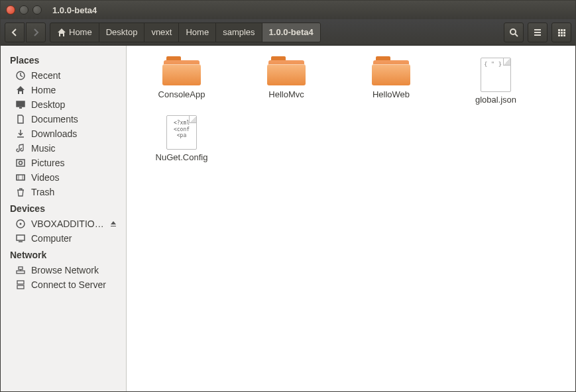 Image resolution: width=576 pixels, height=392 pixels. Describe the element at coordinates (15, 32) in the screenshot. I see `back-button` at that location.